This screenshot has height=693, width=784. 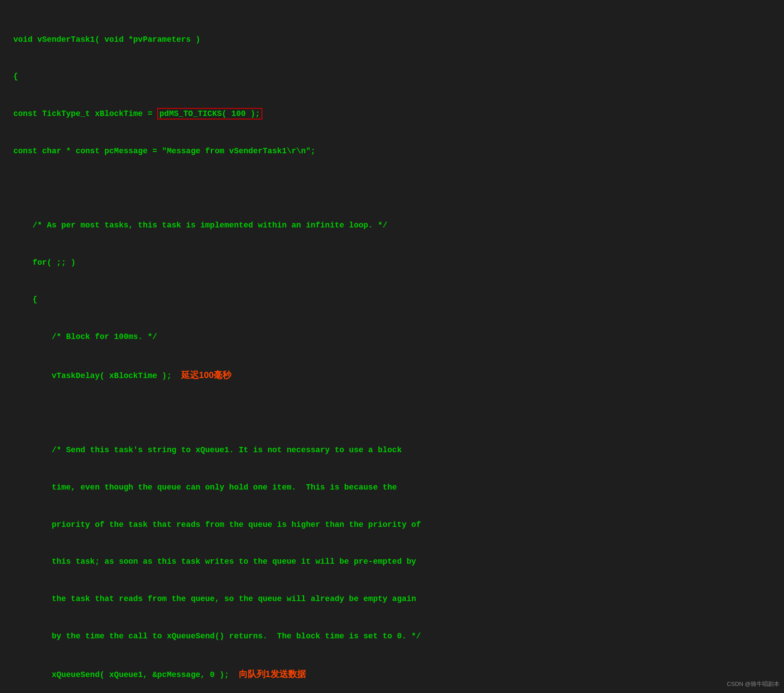 I want to click on task1-delay-annotation: 延迟100毫秒, so click(x=206, y=375).